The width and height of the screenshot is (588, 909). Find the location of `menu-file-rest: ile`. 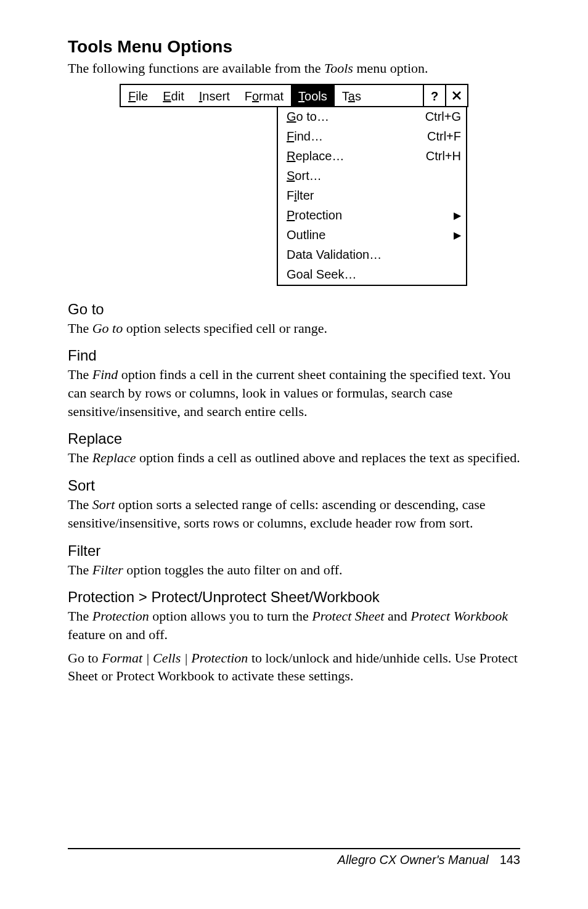

menu-file-rest: ile is located at coordinates (142, 96).